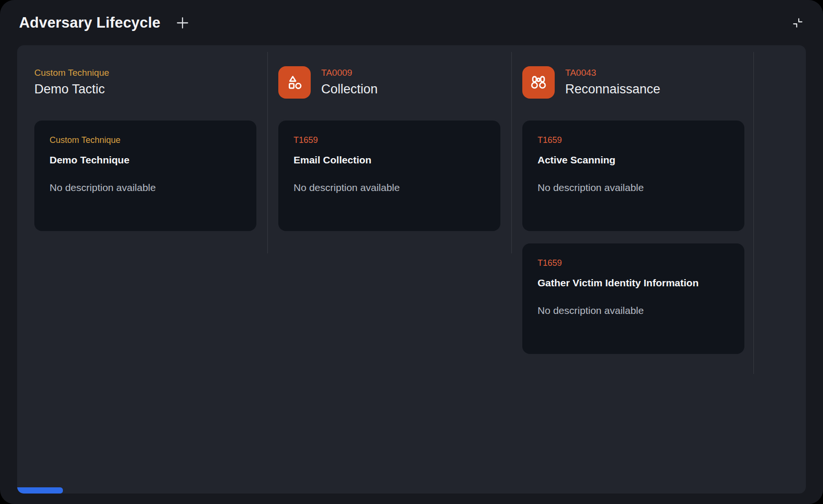  I want to click on collapse-corners-icon, so click(798, 23).